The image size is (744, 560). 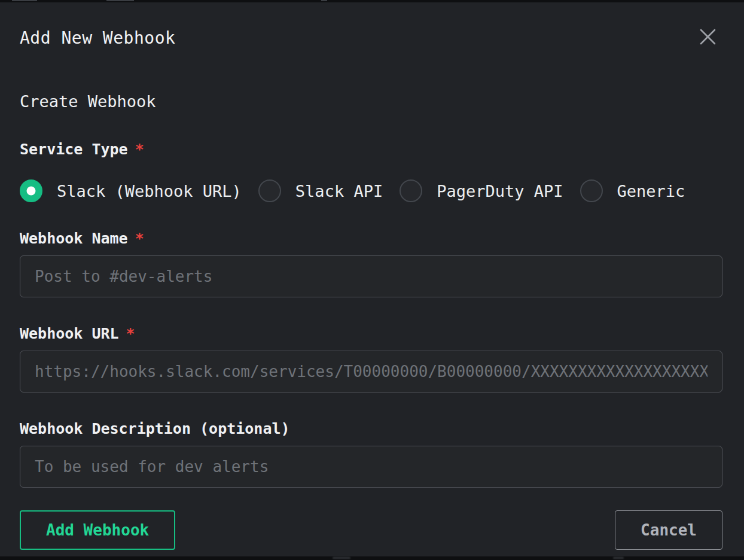 What do you see at coordinates (321, 191) in the screenshot?
I see `radio-option-slack-api: Slack API` at bounding box center [321, 191].